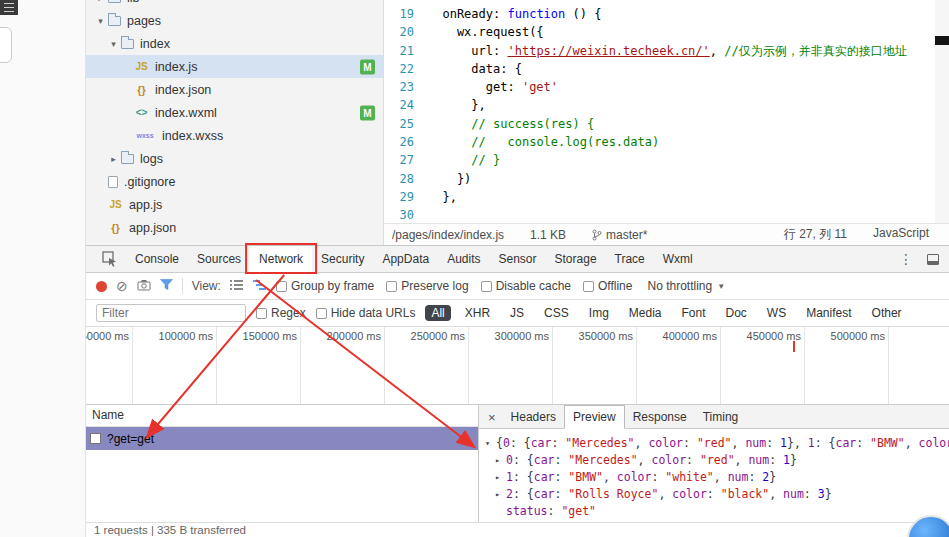  I want to click on tree-item-app-json: {}app.json, so click(234, 228).